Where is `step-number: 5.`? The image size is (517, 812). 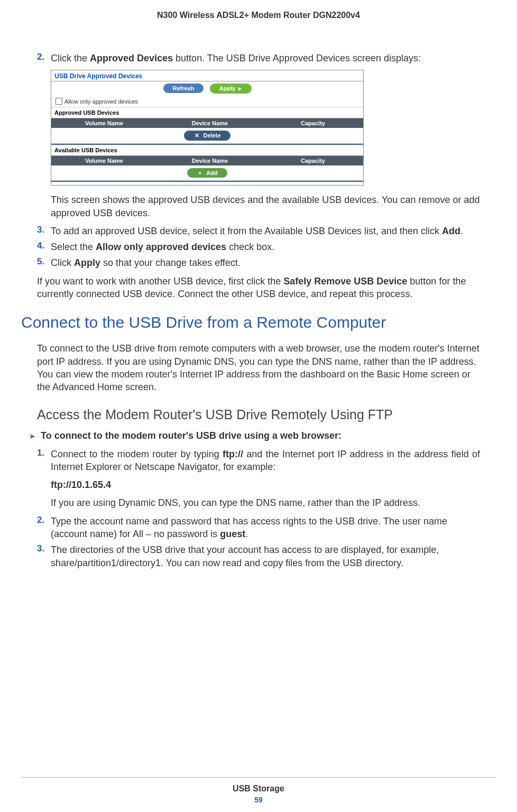
step-number: 5. is located at coordinates (44, 262).